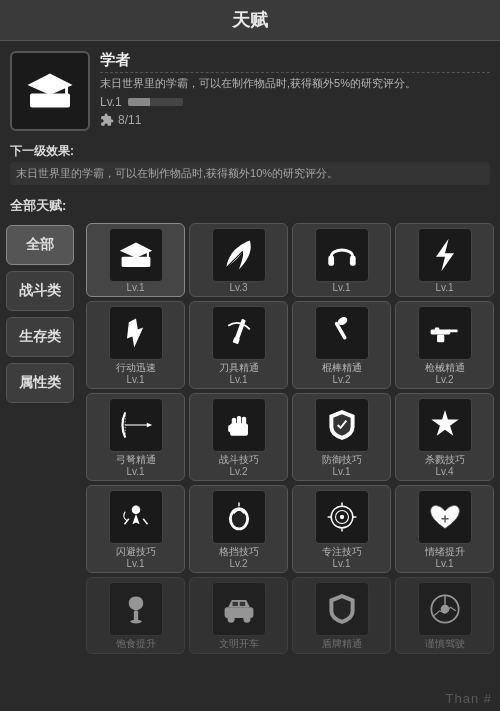  I want to click on next-level-desc: 末日世界里的学霸，可以在制作物品时,获得额外10%的研究评分。, so click(250, 174).